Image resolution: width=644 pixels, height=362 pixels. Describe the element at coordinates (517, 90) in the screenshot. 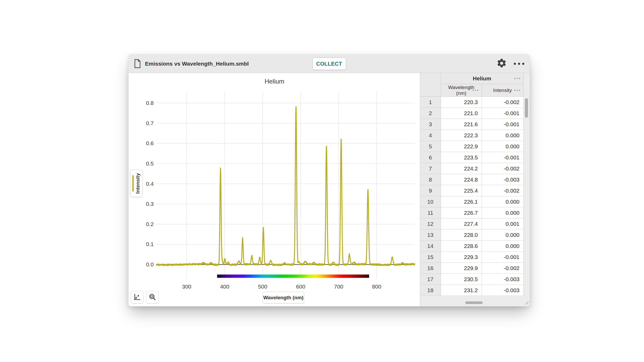

I see `intensity-column-menu-icon` at that location.